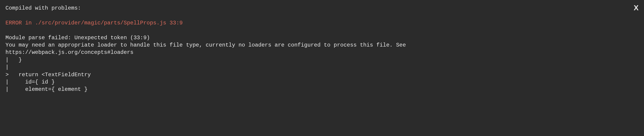 This screenshot has width=644, height=136. Describe the element at coordinates (322, 23) in the screenshot. I see `error-location-line: ERROR in ./src/provider/magic/parts/Spel…` at that location.